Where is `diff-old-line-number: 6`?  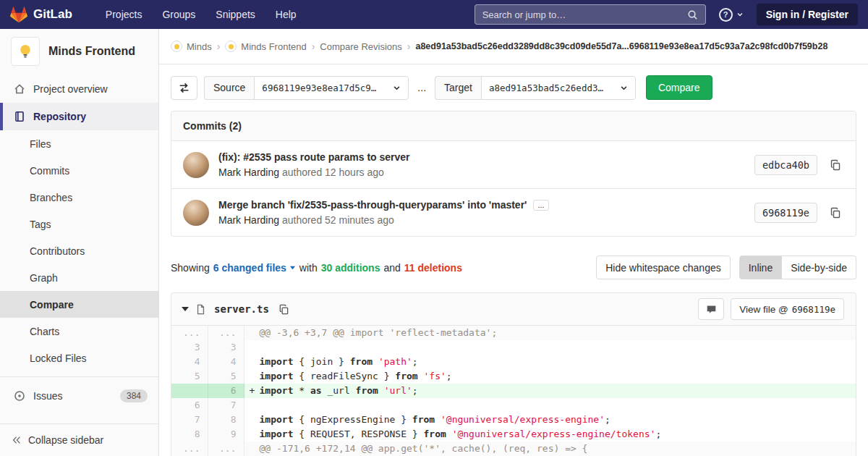 diff-old-line-number: 6 is located at coordinates (190, 405).